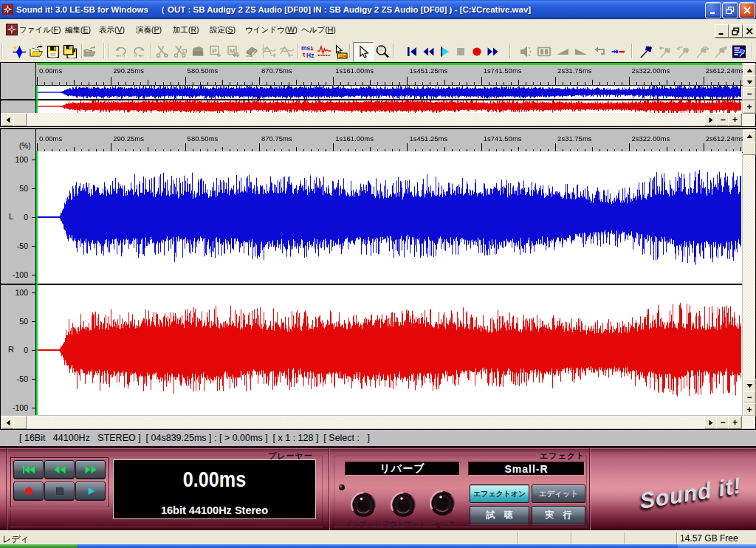 Image resolution: width=756 pixels, height=548 pixels. Describe the element at coordinates (747, 10) in the screenshot. I see `close-button` at that location.